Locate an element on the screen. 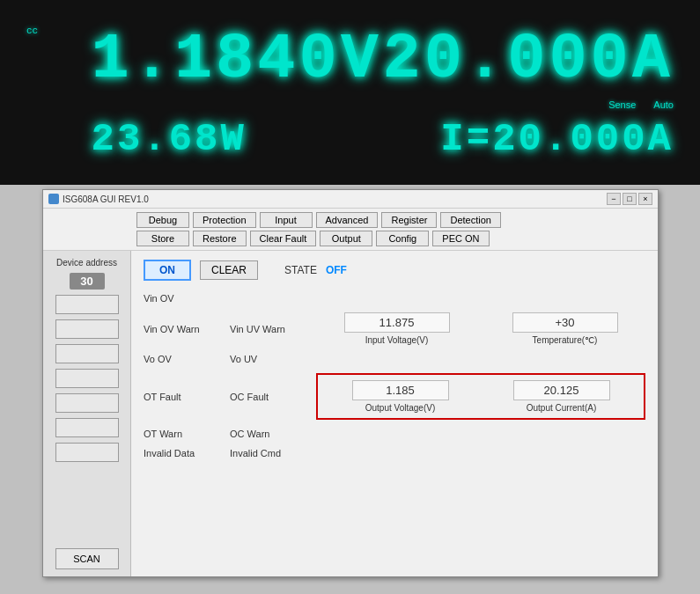 The width and height of the screenshot is (700, 594). output-current-field is located at coordinates (562, 391).